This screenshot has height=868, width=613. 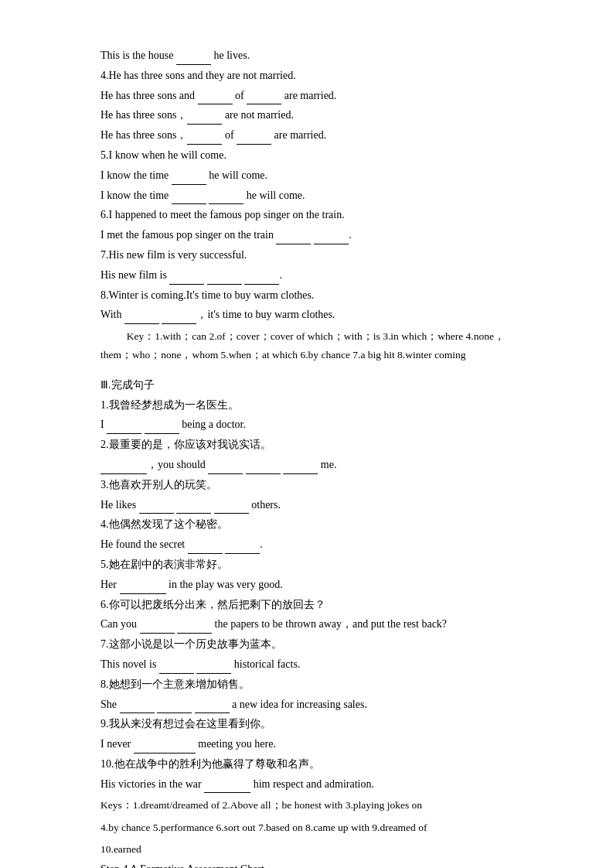 What do you see at coordinates (318, 764) in the screenshot?
I see `ex10-num-chinese: 10.他在战争中的胜利为他赢得了尊敬和名声。` at bounding box center [318, 764].